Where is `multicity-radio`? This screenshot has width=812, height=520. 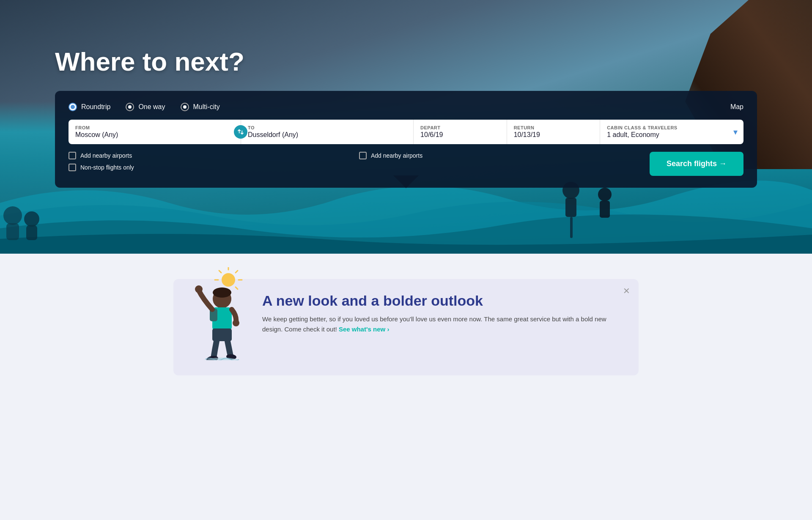 multicity-radio is located at coordinates (185, 107).